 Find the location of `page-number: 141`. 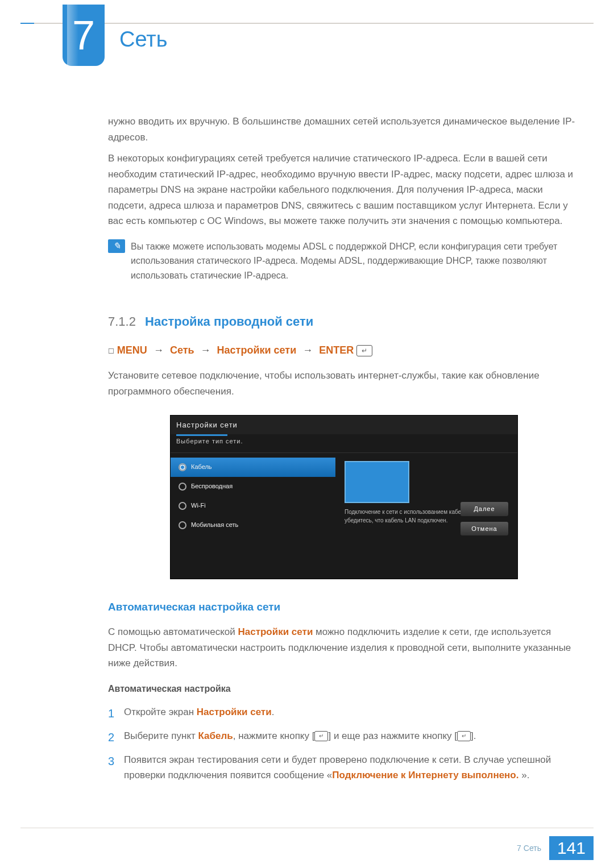

page-number: 141 is located at coordinates (571, 848).